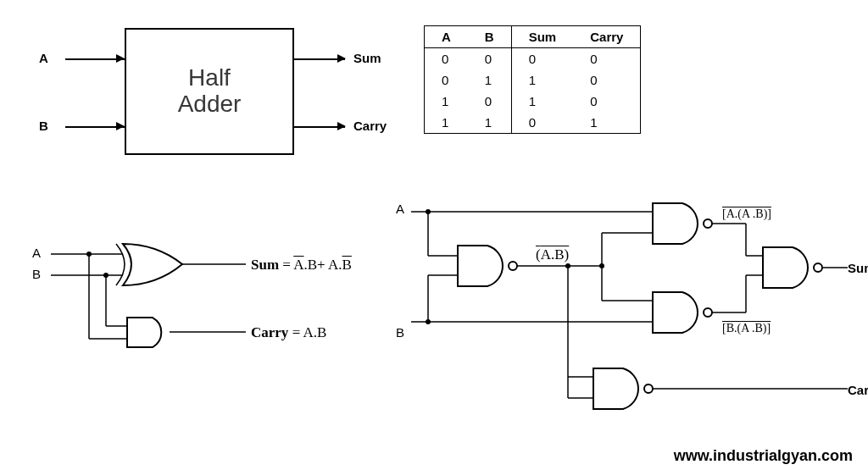  Describe the element at coordinates (400, 208) in the screenshot. I see `nand-input-a: A` at that location.